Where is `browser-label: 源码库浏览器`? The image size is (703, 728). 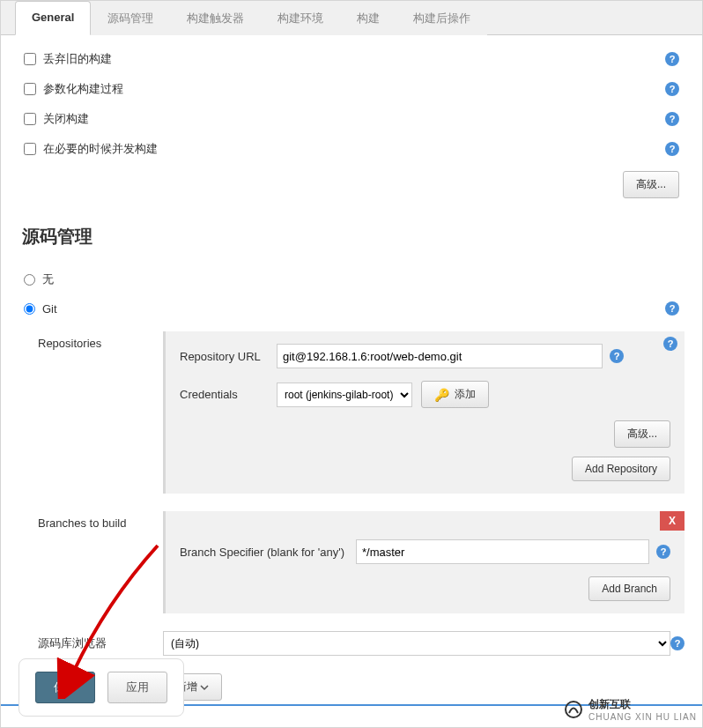
browser-label: 源码库浏览器 is located at coordinates (100, 643).